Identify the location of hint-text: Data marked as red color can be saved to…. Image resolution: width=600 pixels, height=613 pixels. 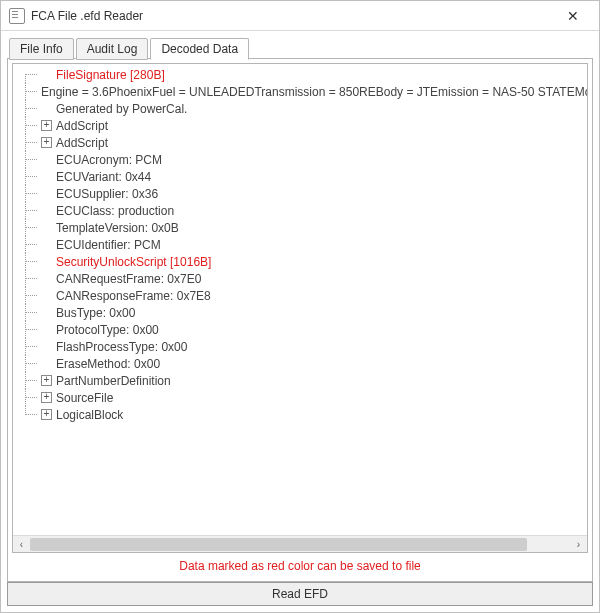
(300, 565).